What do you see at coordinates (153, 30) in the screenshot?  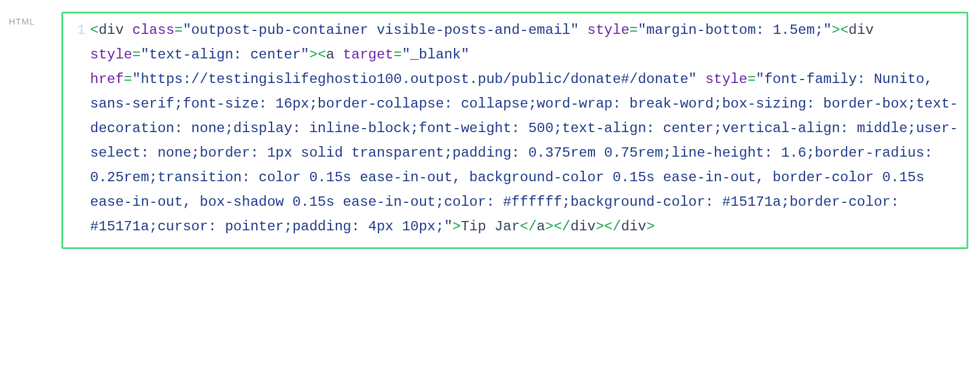 I see `code-token: class` at bounding box center [153, 30].